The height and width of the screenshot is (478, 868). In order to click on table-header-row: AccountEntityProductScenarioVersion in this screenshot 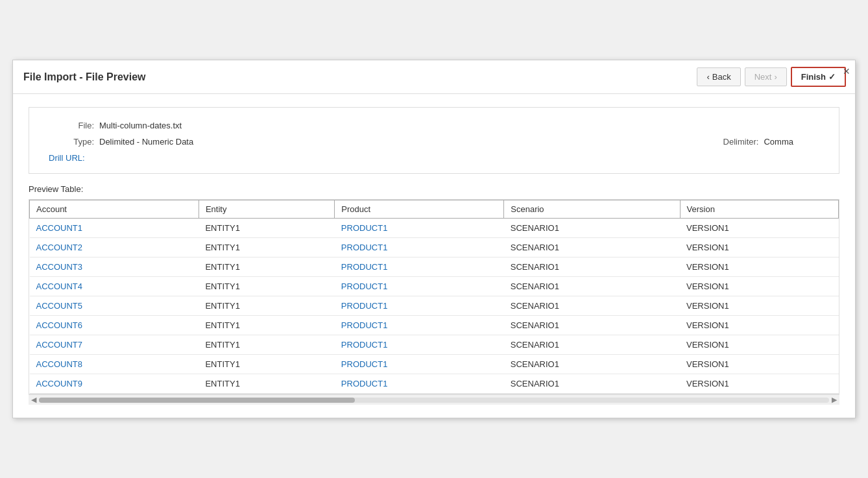, I will do `click(435, 209)`.